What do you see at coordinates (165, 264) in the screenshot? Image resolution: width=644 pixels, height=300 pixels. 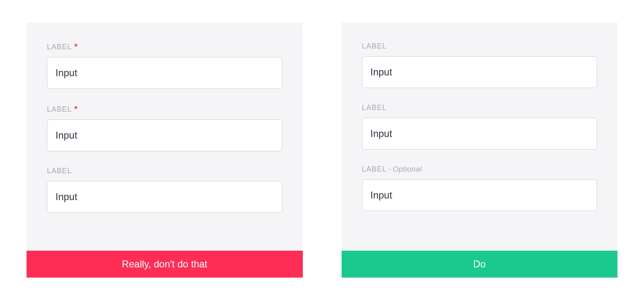 I see `dont-footer-banner: Really, don't do that` at bounding box center [165, 264].